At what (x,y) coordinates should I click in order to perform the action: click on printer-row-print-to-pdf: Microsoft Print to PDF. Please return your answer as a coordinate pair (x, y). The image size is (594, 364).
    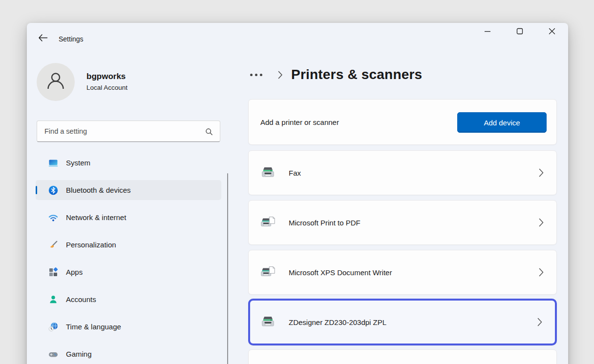
    Looking at the image, I should click on (403, 222).